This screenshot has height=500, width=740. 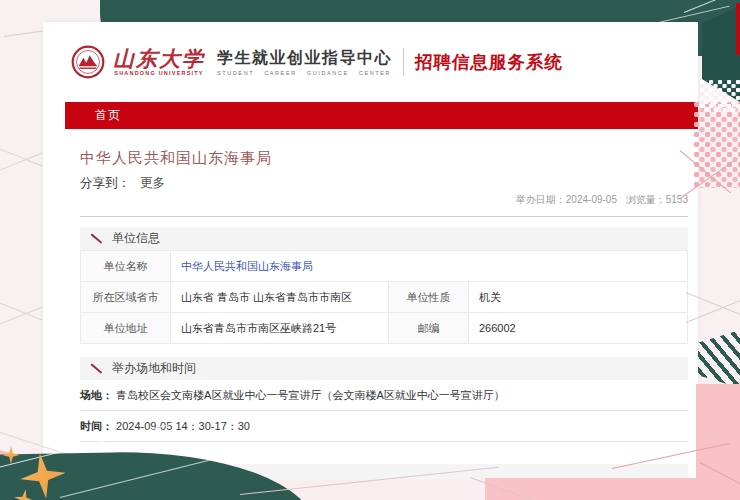 I want to click on venue-place-label: 场地：, so click(x=96, y=395).